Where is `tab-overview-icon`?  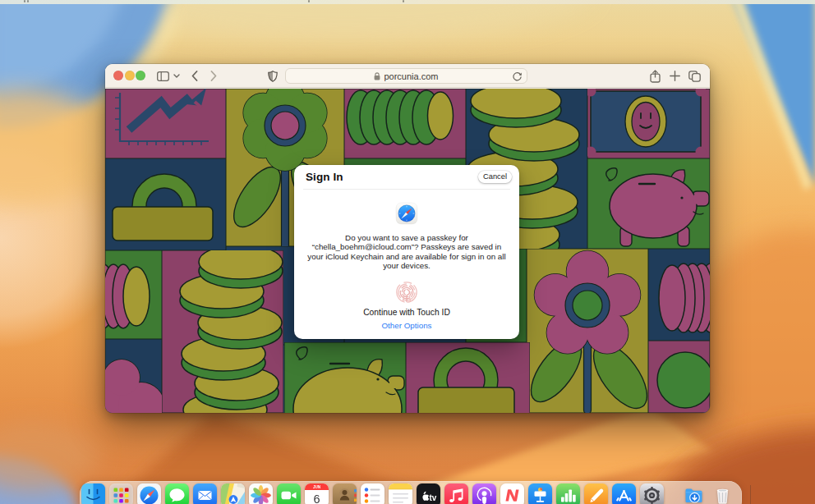
tab-overview-icon is located at coordinates (695, 76).